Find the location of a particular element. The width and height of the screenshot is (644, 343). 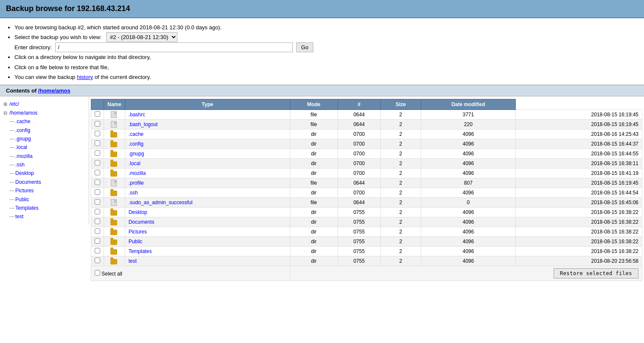

row-name-link: test is located at coordinates (132, 261).